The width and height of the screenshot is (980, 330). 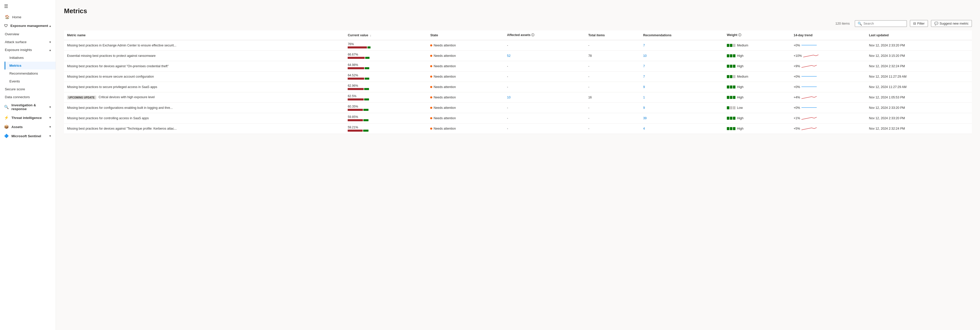 I want to click on sidebar-section-threat-intelligence: ⚡ Threat intelligence ▼, so click(x=28, y=118).